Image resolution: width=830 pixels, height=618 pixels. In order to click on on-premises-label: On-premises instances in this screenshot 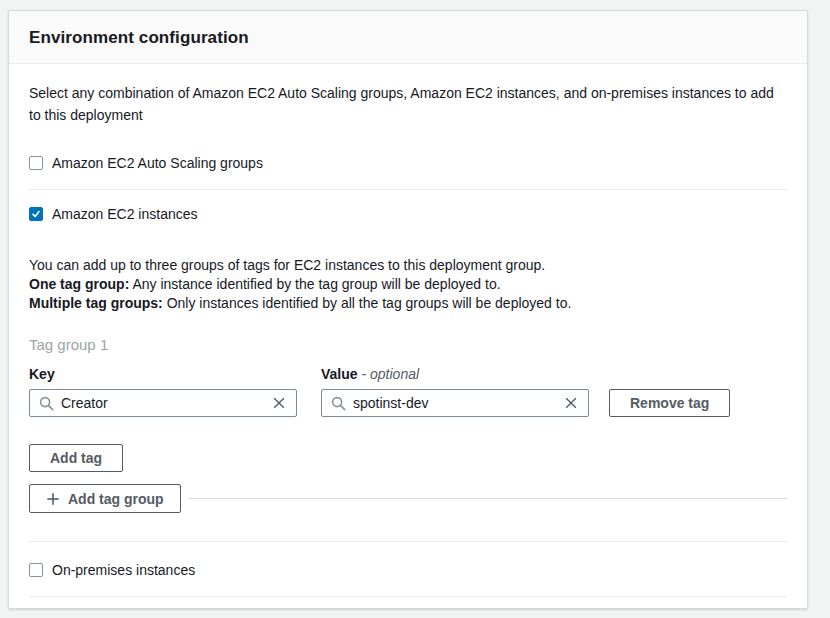, I will do `click(124, 570)`.